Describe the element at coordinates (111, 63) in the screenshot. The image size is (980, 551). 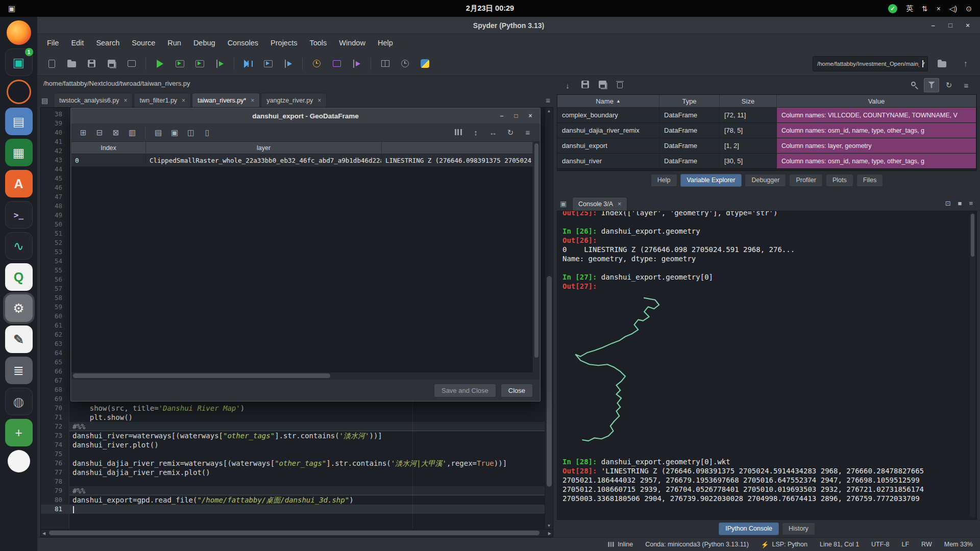
I see `save-all-button` at that location.